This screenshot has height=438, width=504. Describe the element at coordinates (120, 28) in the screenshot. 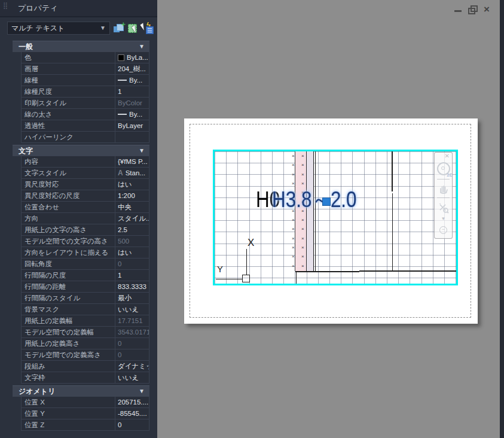

I see `pickadd-toggle-button: +` at that location.